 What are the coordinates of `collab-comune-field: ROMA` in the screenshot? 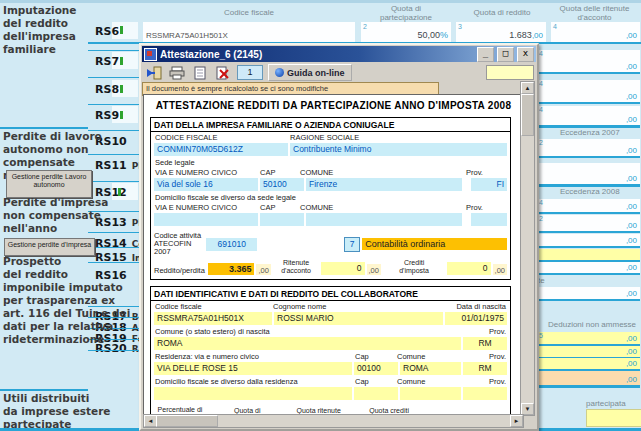 It's located at (430, 368).